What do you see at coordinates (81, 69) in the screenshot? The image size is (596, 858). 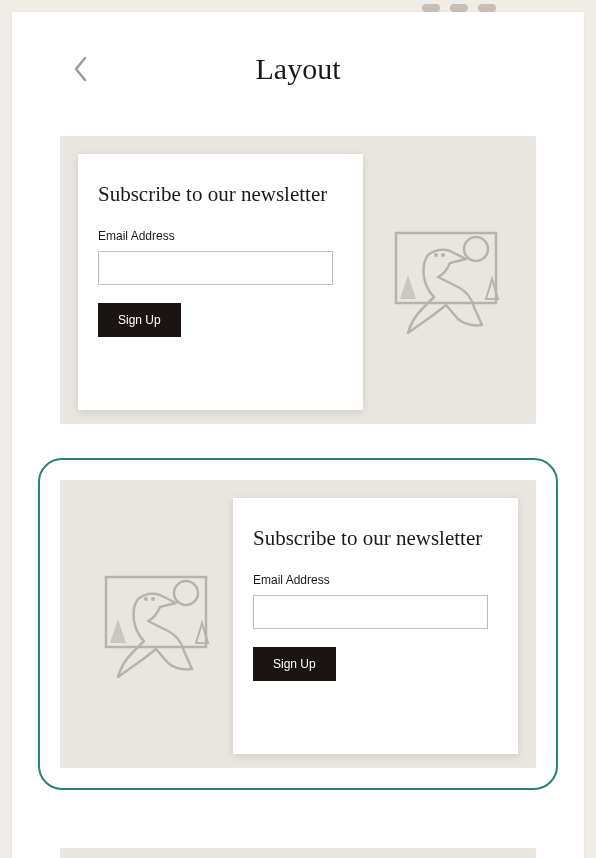 I see `chevron-left-icon` at bounding box center [81, 69].